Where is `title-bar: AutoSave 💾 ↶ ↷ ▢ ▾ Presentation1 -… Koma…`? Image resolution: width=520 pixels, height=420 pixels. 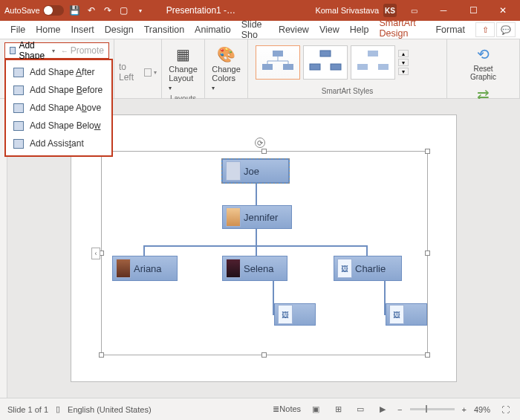 title-bar: AutoSave 💾 ↶ ↷ ▢ ▾ Presentation1 -… Koma… is located at coordinates (260, 10).